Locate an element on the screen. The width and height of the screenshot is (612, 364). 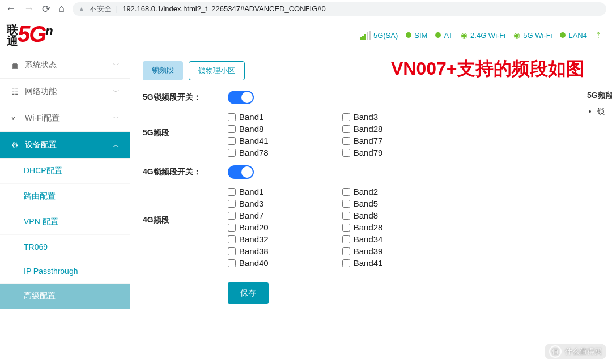
status-wifi5-label: 5G Wi-Fi is located at coordinates (537, 35).